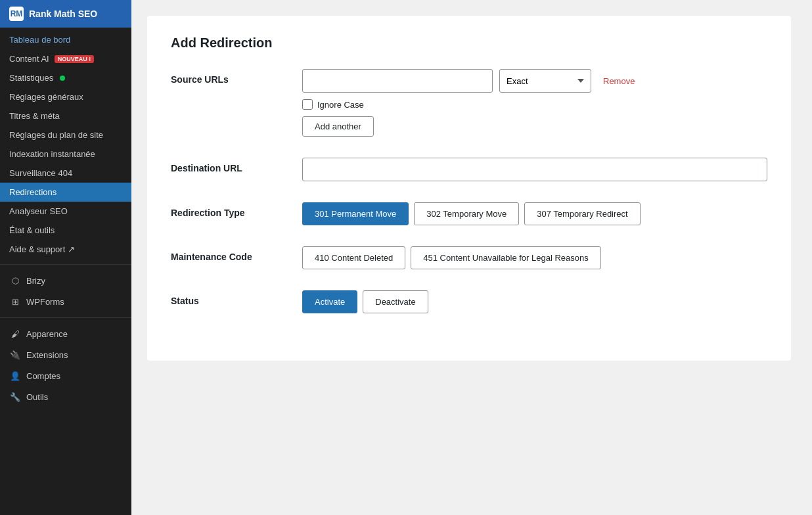 The width and height of the screenshot is (812, 515). I want to click on sidebar-item-label: Aide & support ↗, so click(42, 250).